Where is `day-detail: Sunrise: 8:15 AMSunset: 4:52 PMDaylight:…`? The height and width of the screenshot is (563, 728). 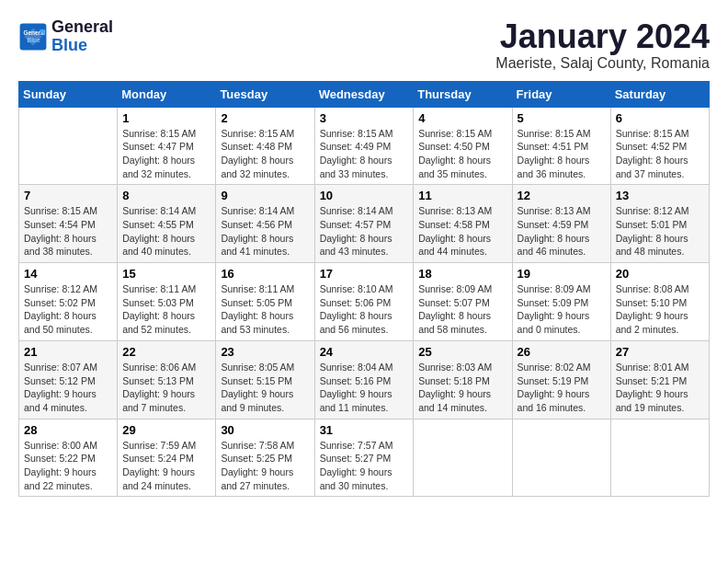 day-detail: Sunrise: 8:15 AMSunset: 4:52 PMDaylight:… is located at coordinates (660, 155).